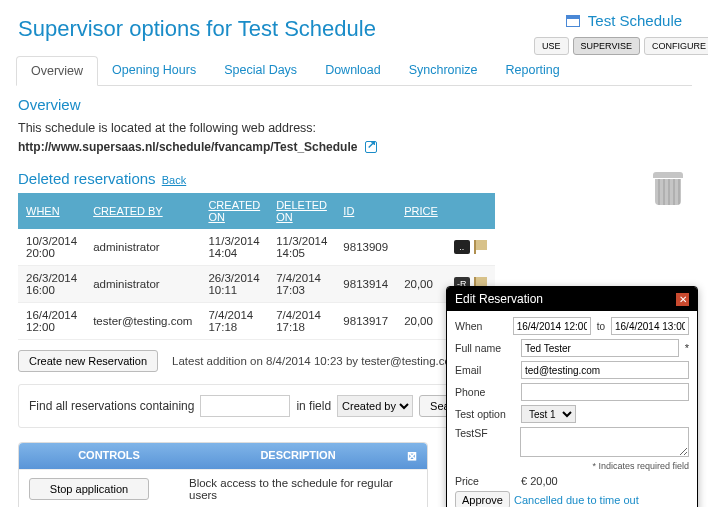  I want to click on tab-download: Download, so click(353, 70).